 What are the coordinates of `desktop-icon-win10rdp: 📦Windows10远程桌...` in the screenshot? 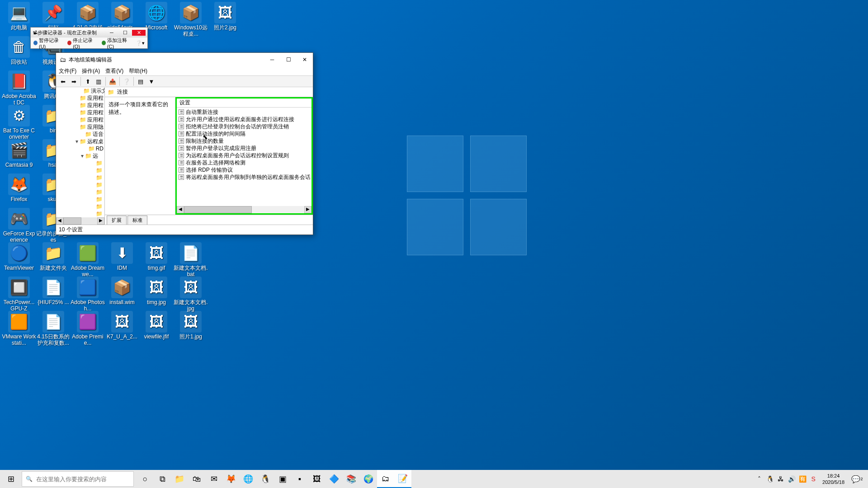 It's located at (191, 19).